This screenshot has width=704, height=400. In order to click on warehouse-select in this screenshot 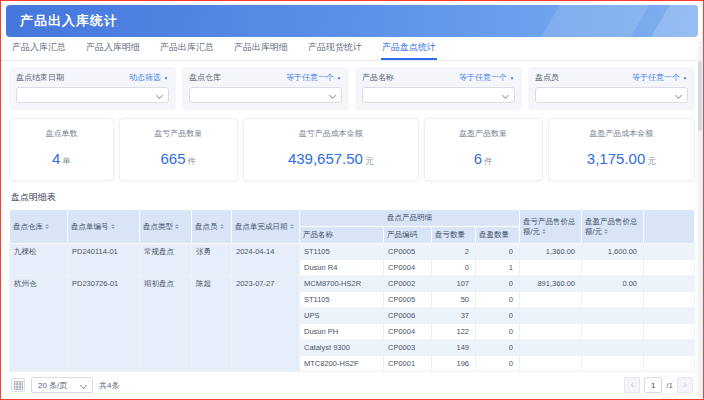, I will do `click(266, 95)`.